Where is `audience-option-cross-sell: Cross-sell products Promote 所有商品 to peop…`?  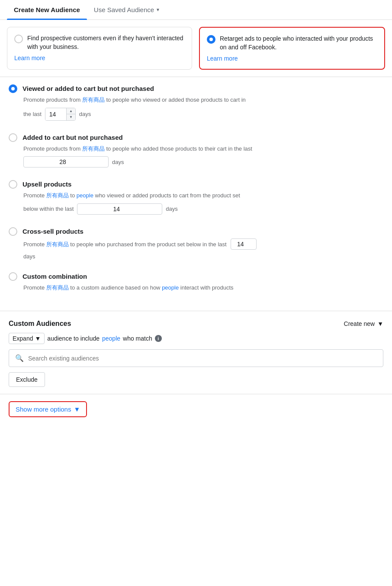
audience-option-cross-sell: Cross-sell products Promote 所有商品 to peop… is located at coordinates (196, 243).